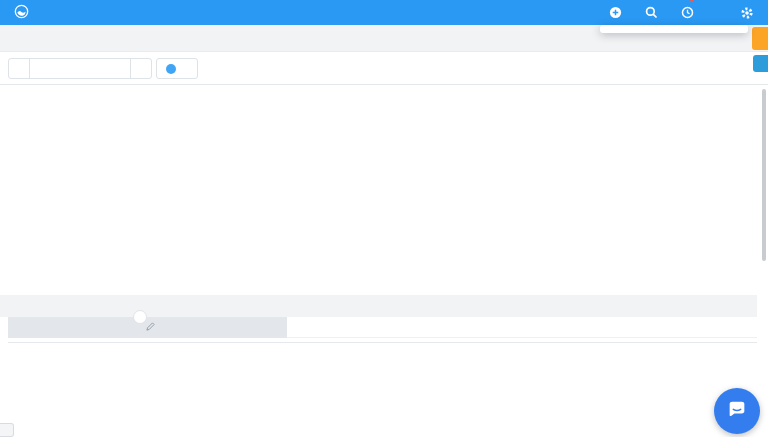 The height and width of the screenshot is (437, 768). Describe the element at coordinates (737, 411) in the screenshot. I see `chat-bubble-icon` at that location.